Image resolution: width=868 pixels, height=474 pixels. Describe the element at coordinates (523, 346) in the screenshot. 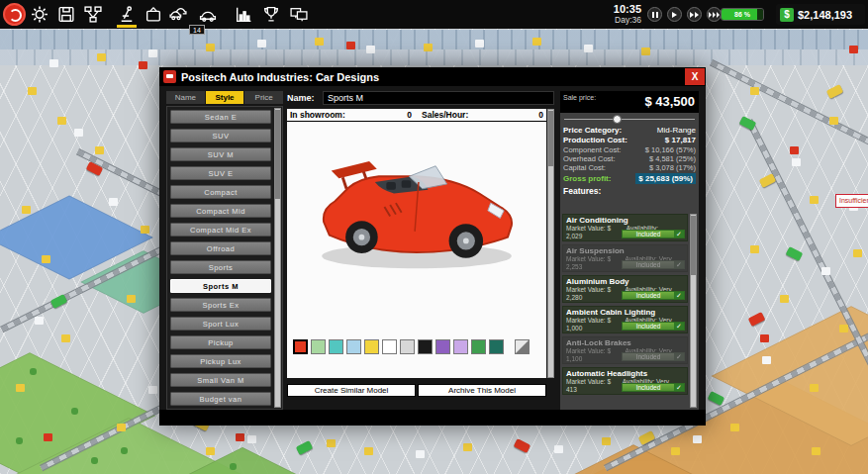

I see `color-swatch-custom` at that location.